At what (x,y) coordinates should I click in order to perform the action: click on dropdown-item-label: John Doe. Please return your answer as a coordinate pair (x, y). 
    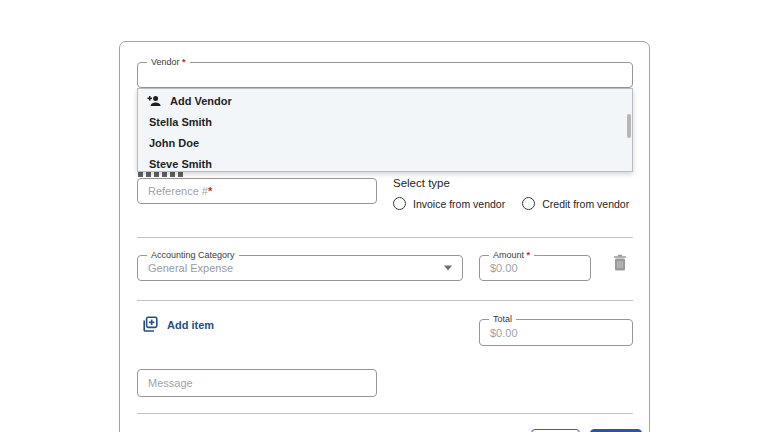
    Looking at the image, I should click on (168, 143).